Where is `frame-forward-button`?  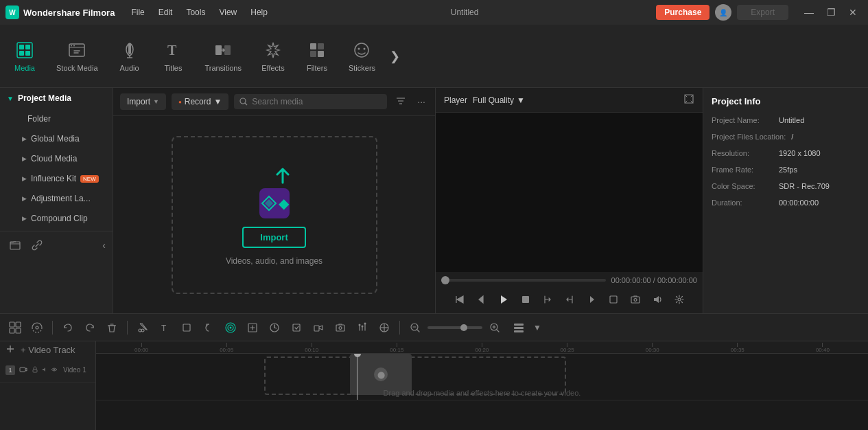 frame-forward-button is located at coordinates (591, 299).